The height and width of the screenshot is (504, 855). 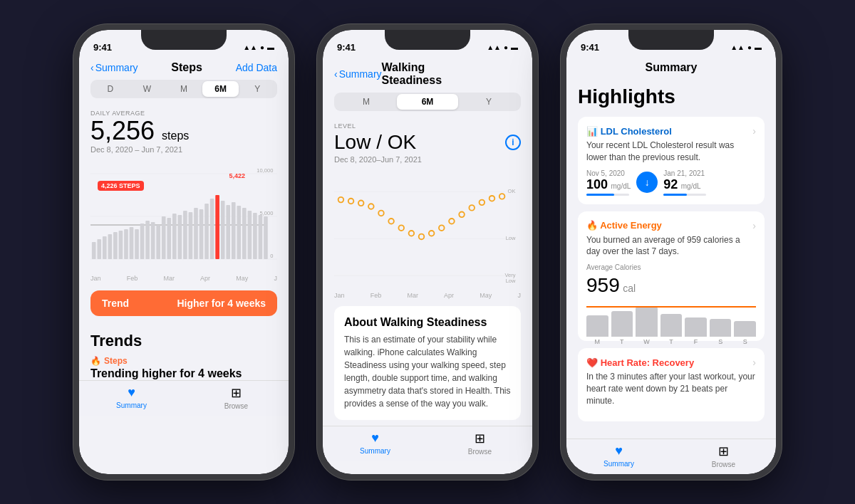 What do you see at coordinates (115, 303) in the screenshot?
I see `trend-label: Trend` at bounding box center [115, 303].